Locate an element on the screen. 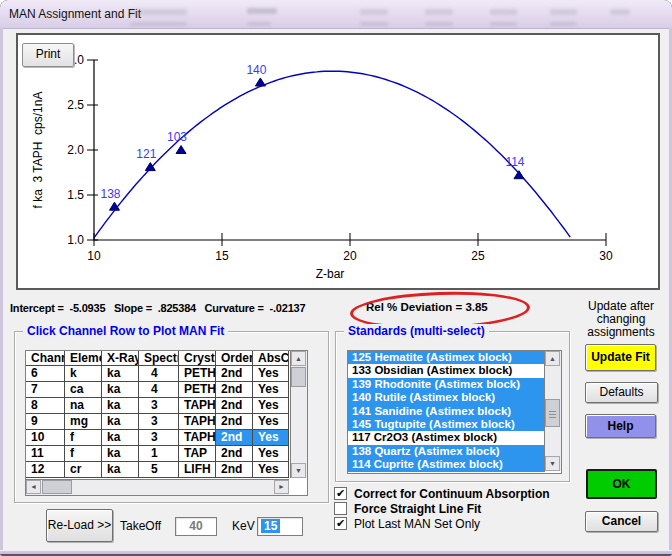  standard-list-item: 141 Sanidine (Astimex block) is located at coordinates (446, 412).